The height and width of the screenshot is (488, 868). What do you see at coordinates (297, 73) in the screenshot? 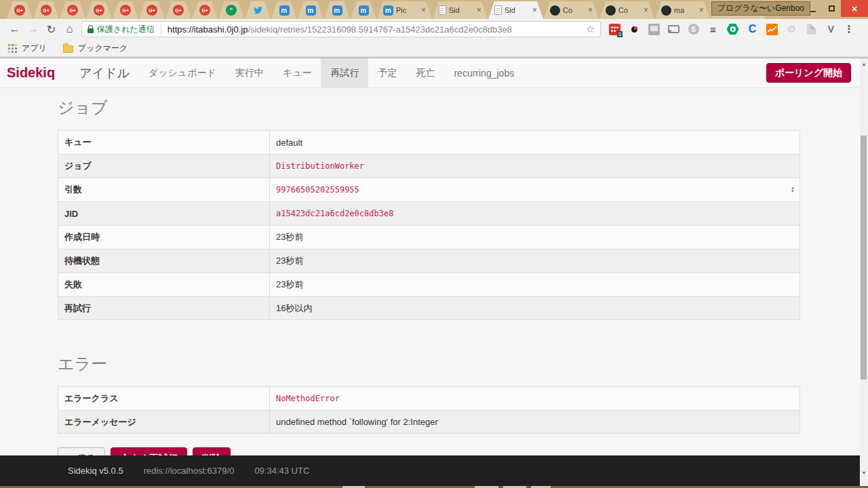
I see `nav-tab-3: キュー` at bounding box center [297, 73].